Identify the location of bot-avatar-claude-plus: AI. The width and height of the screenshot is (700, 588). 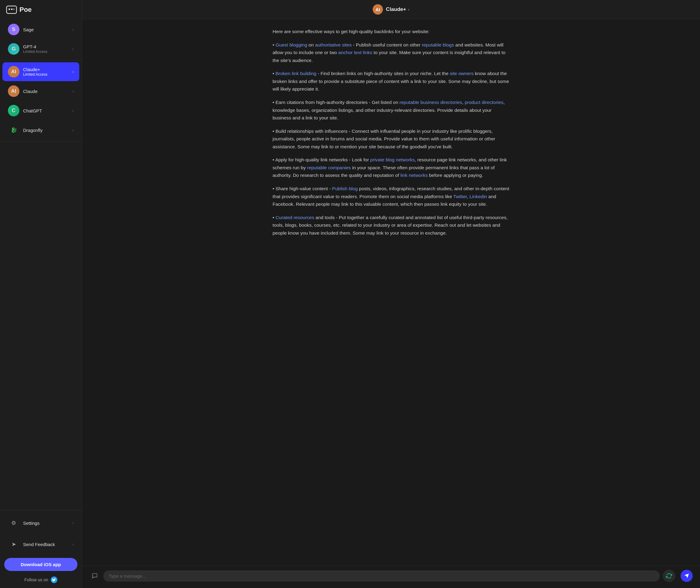
(14, 72).